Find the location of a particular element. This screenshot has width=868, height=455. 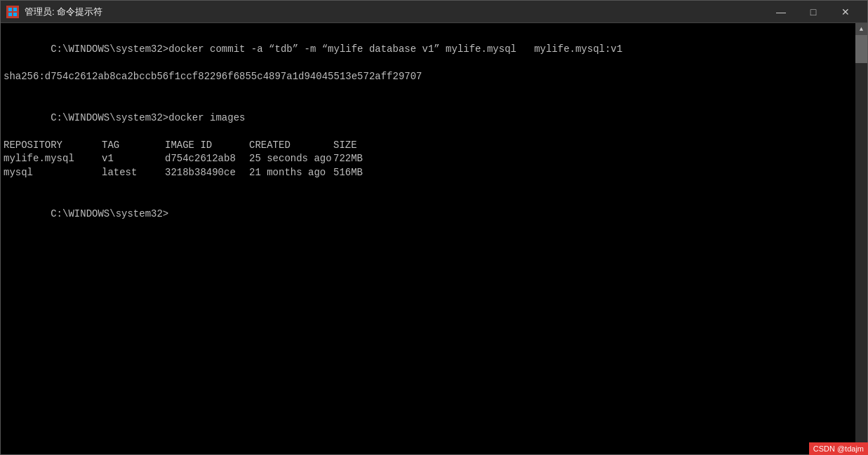

prompt-2: C:\WINDOWS\system32> is located at coordinates (109, 118).